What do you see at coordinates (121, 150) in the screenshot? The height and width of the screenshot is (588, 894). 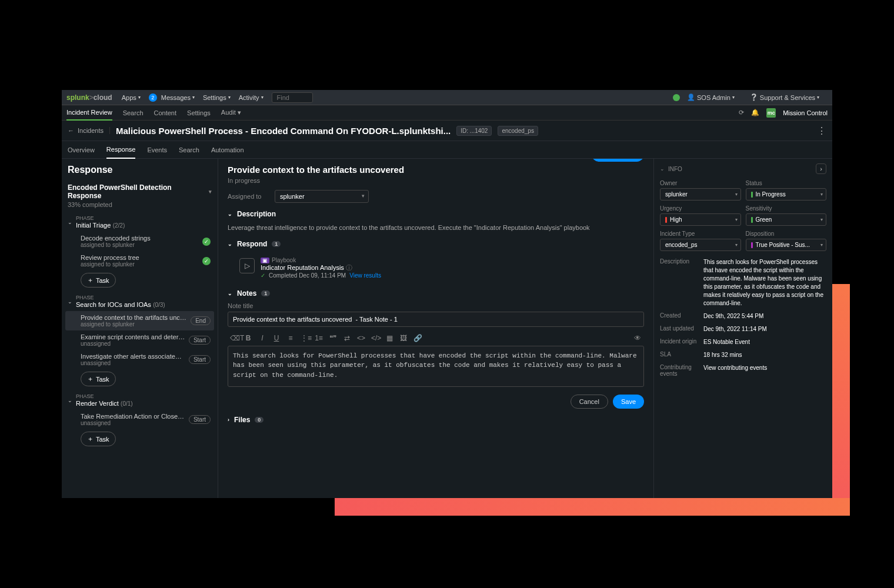 I see `tab-response: Response` at bounding box center [121, 150].